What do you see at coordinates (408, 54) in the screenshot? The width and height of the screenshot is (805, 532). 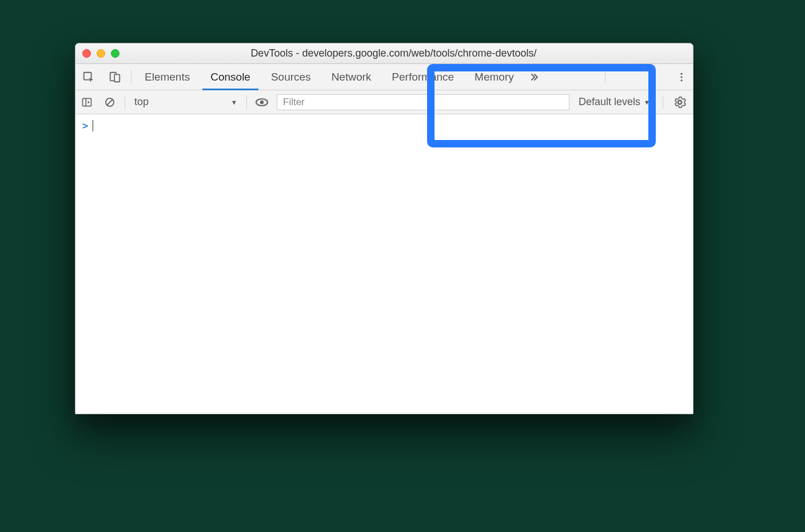 I see `window-title: DevTools - developers.google.com/web/too…` at bounding box center [408, 54].